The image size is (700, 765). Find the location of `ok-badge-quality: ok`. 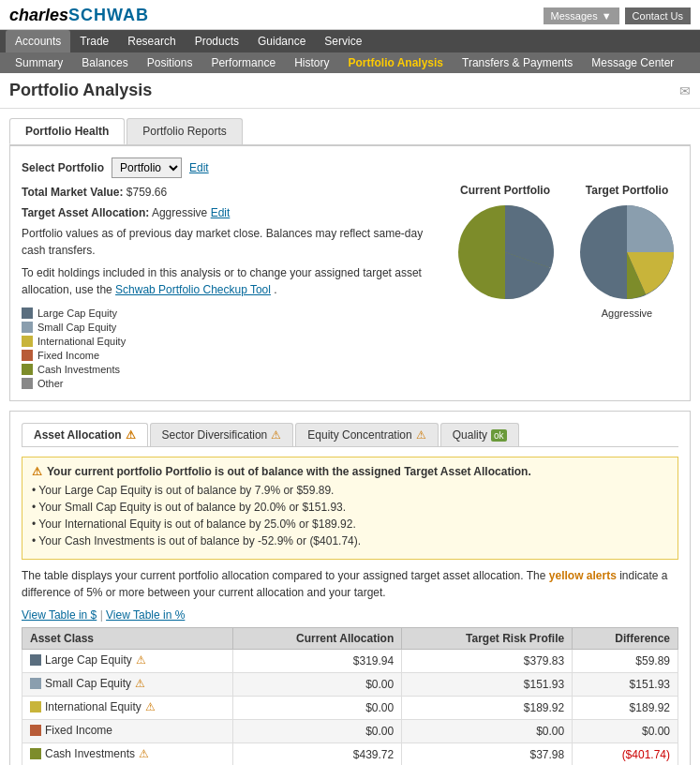

ok-badge-quality: ok is located at coordinates (499, 435).